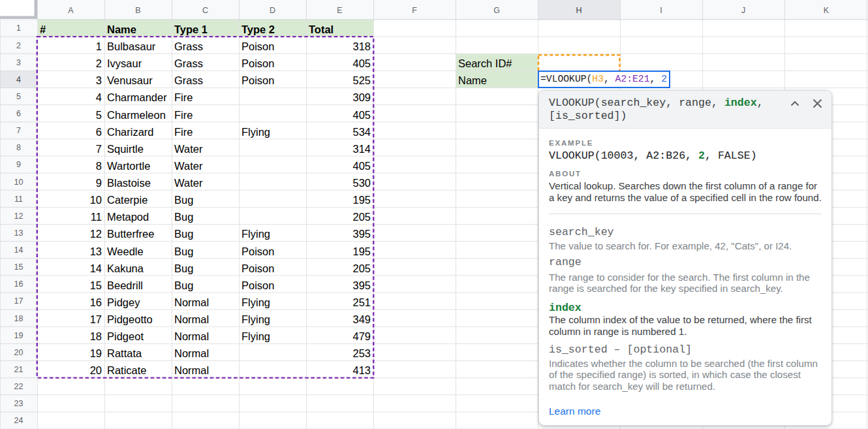  What do you see at coordinates (19, 182) in the screenshot?
I see `svg-text: 10` at bounding box center [19, 182].